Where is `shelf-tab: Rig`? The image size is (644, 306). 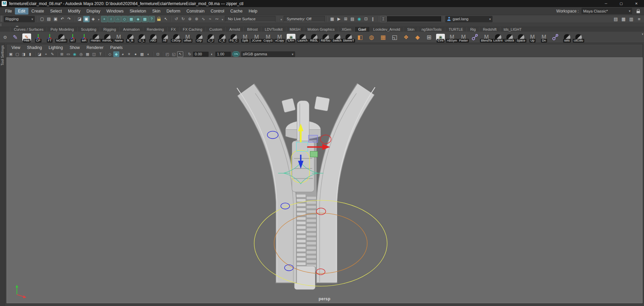
shelf-tab: Rig is located at coordinates (473, 29).